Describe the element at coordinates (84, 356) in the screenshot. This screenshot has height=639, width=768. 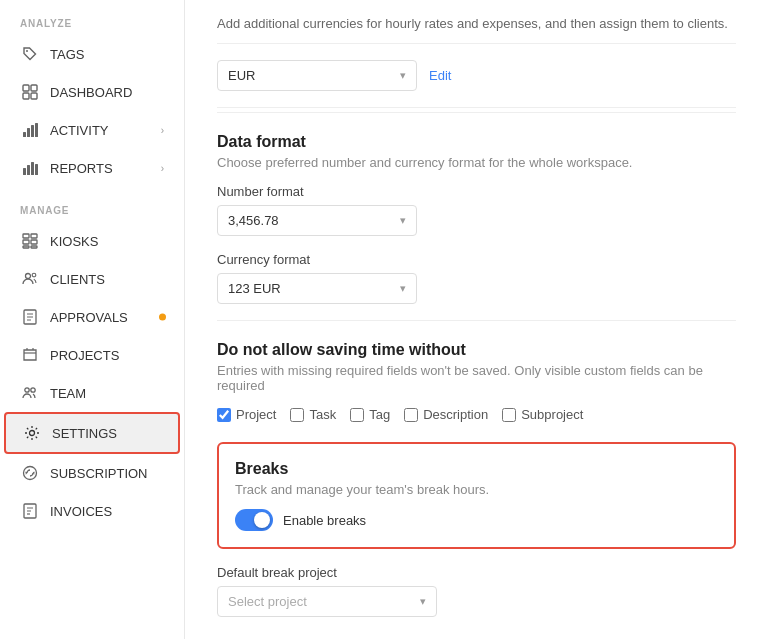
I see `sidebar-item-label-projects: PROJECTS` at that location.